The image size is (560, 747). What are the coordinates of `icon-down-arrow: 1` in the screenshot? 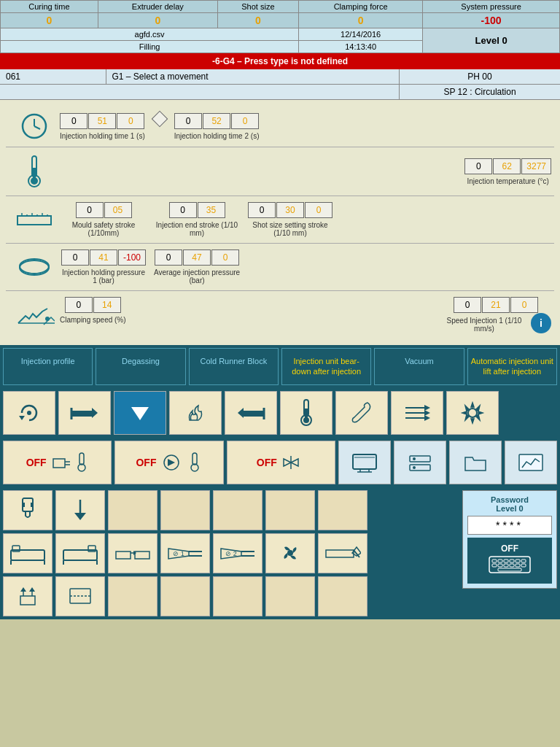 It's located at (140, 413).